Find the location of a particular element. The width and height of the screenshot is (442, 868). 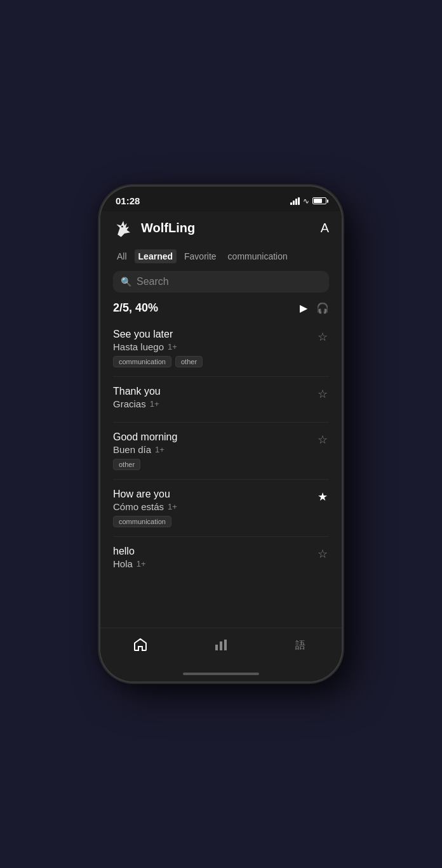

status-icons: ∿ is located at coordinates (309, 201).